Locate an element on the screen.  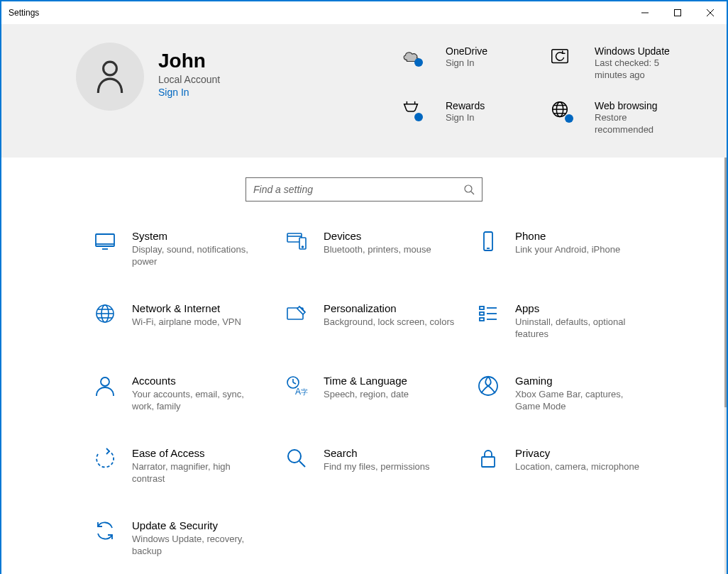
avatar is located at coordinates (110, 77).